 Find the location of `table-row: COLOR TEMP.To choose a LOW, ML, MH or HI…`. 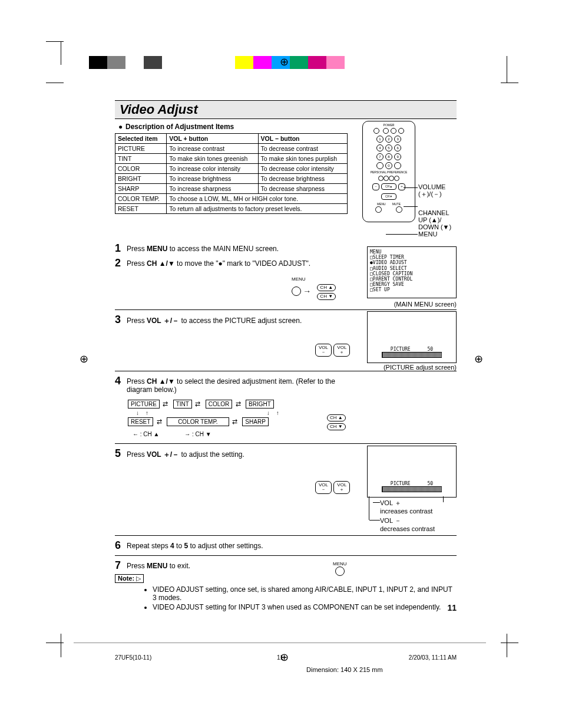

table-row: COLOR TEMP.To choose a LOW, ML, MH or HI… is located at coordinates (232, 199).